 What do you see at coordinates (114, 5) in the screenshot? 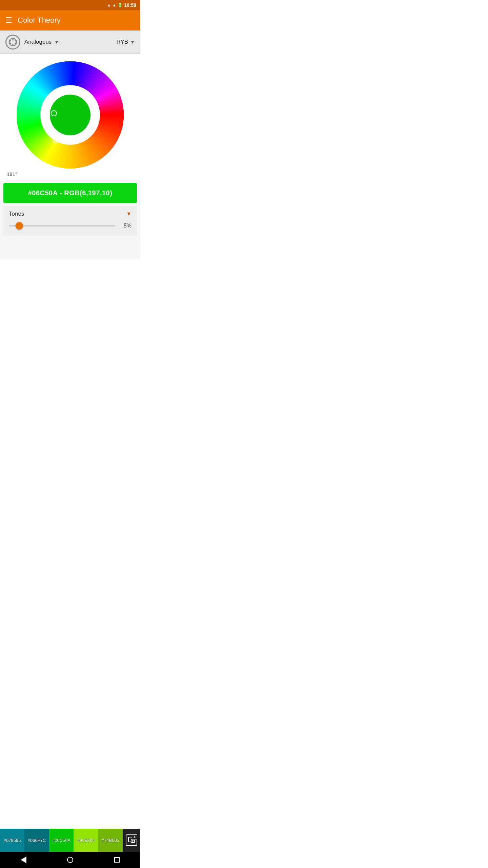
I see `signal-icon: ▲` at bounding box center [114, 5].